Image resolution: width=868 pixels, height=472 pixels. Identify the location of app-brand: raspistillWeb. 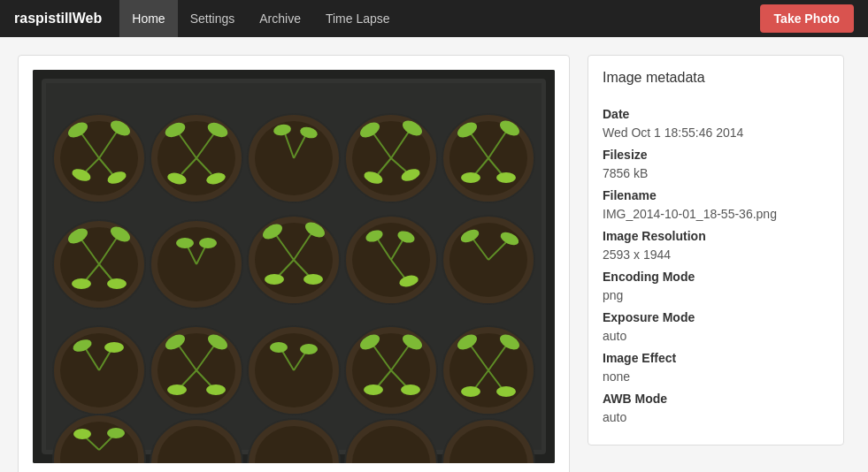
(58, 19).